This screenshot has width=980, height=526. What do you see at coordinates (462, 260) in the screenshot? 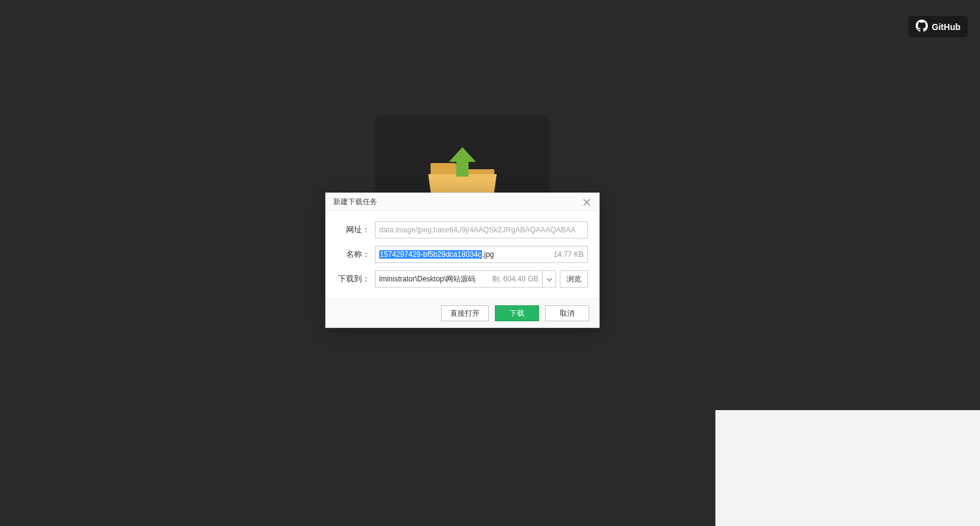
I see `download-dialog: 新建下载任务 网址： data:image/jpeg;base64,/9j/4A…` at bounding box center [462, 260].